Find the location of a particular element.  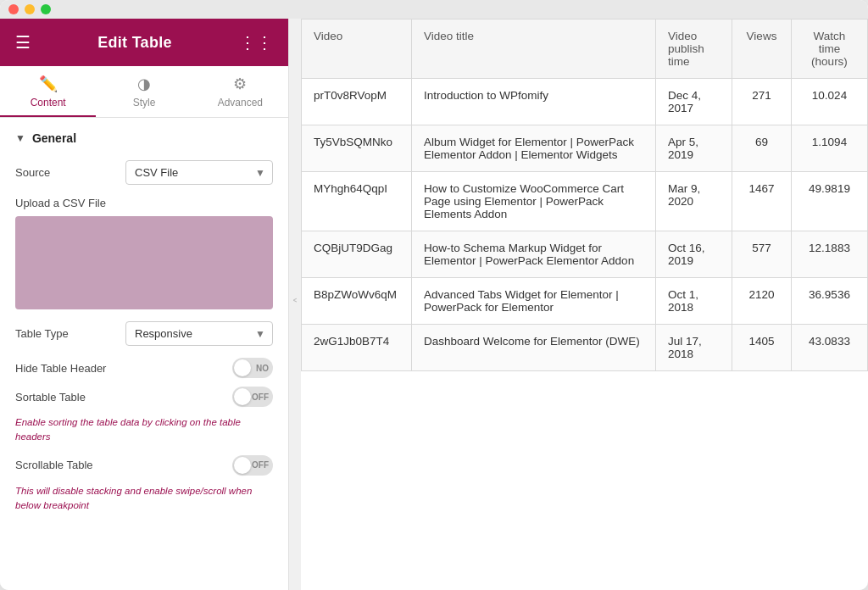

tab-content-label: Content is located at coordinates (48, 103).